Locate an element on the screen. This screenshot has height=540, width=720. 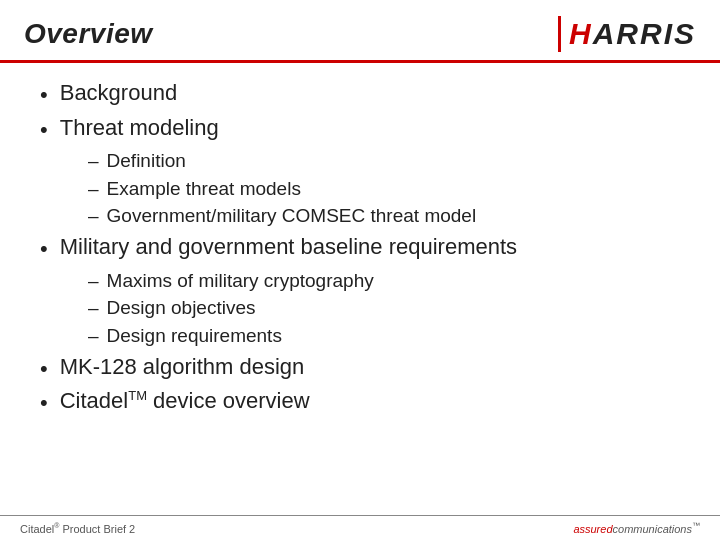
sub-dash-maxims: – is located at coordinates (94, 281).